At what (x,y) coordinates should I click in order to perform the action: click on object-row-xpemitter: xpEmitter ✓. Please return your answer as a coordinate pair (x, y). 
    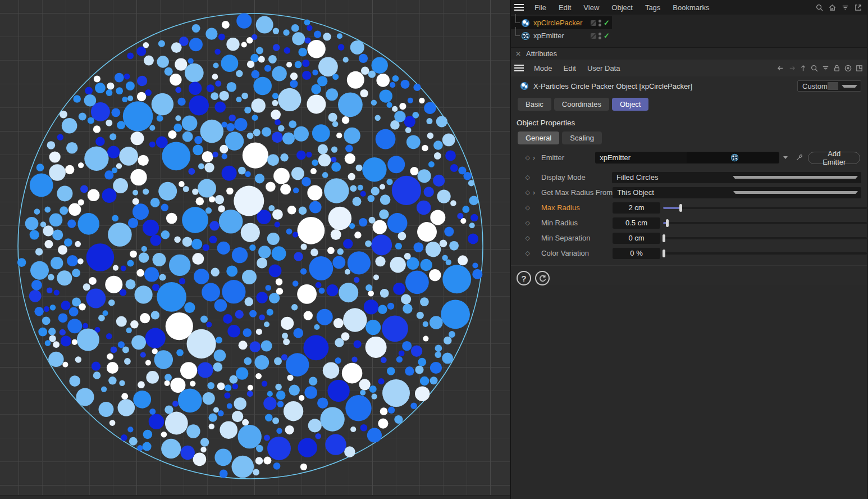
    Looking at the image, I should click on (561, 36).